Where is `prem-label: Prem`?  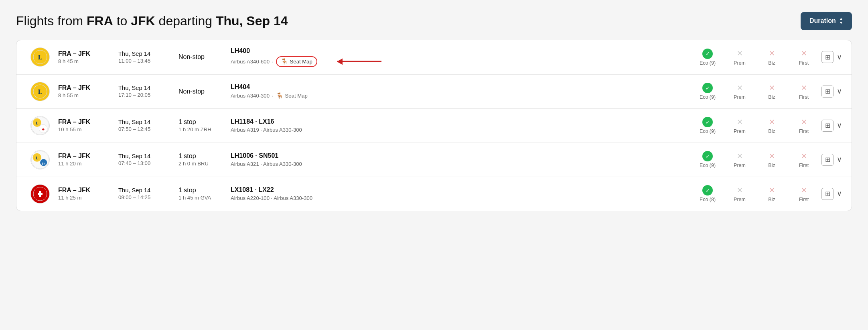
prem-label: Prem is located at coordinates (740, 200).